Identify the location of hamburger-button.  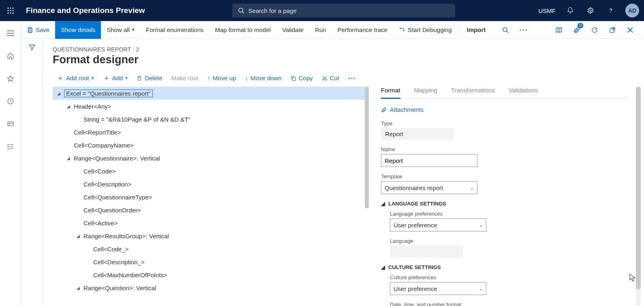
(11, 33).